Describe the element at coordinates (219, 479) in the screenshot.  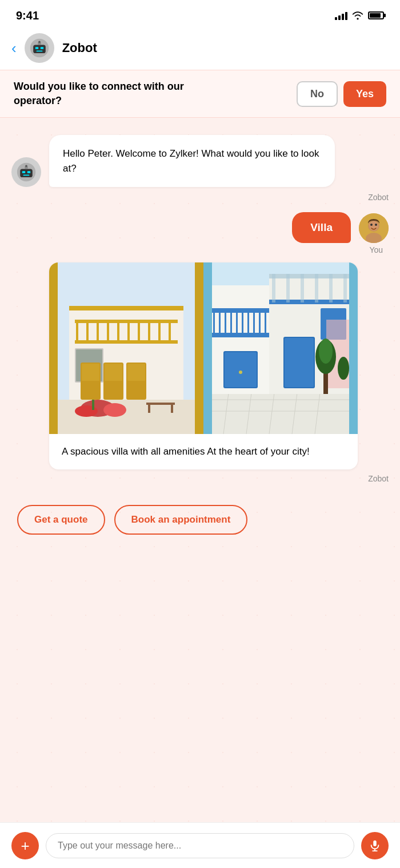
I see `card-sender: Zobot` at that location.